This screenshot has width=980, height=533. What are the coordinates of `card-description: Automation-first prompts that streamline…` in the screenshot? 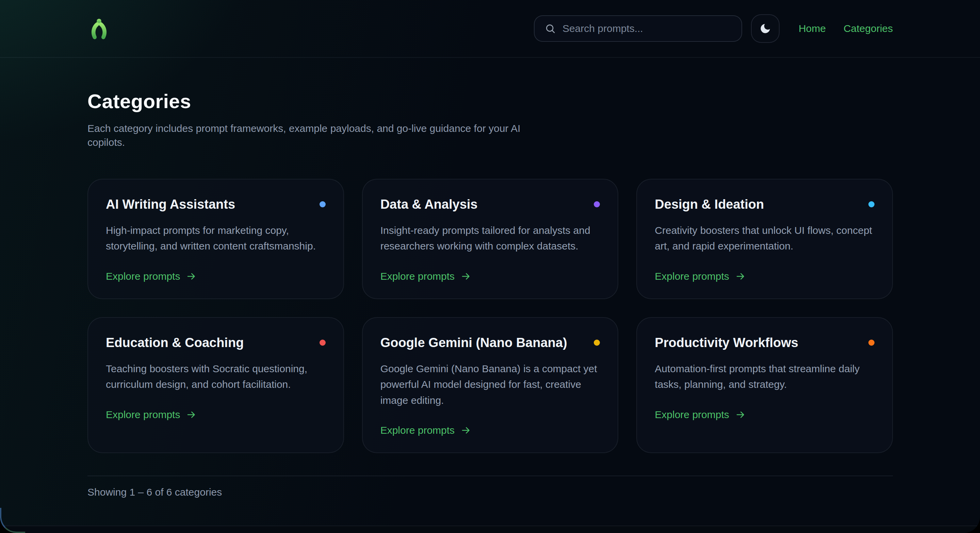 It's located at (765, 377).